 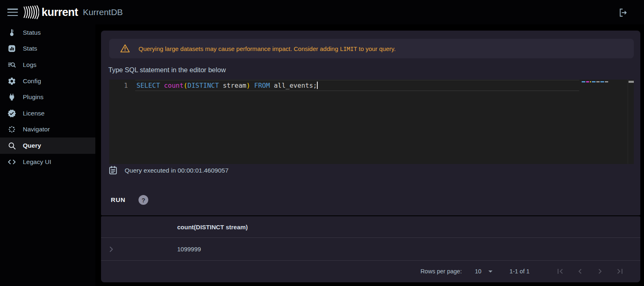 I want to click on column-header: count(DISTINCT stream), so click(x=213, y=227).